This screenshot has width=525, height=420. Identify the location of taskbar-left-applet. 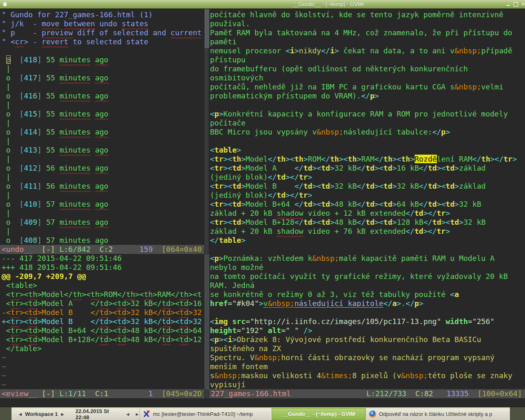
(6, 413).